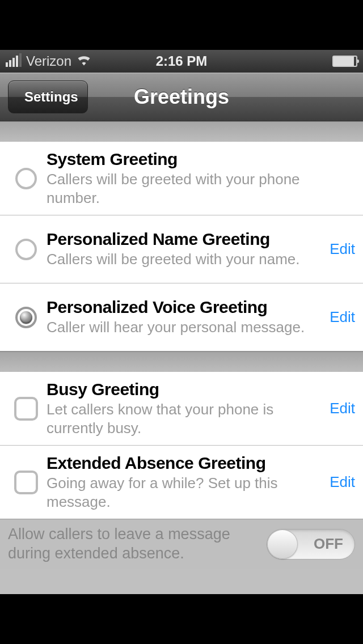 Image resolution: width=363 pixels, height=644 pixels. Describe the element at coordinates (184, 492) in the screenshot. I see `option-description: Going away for a while? Set up this mess…` at that location.